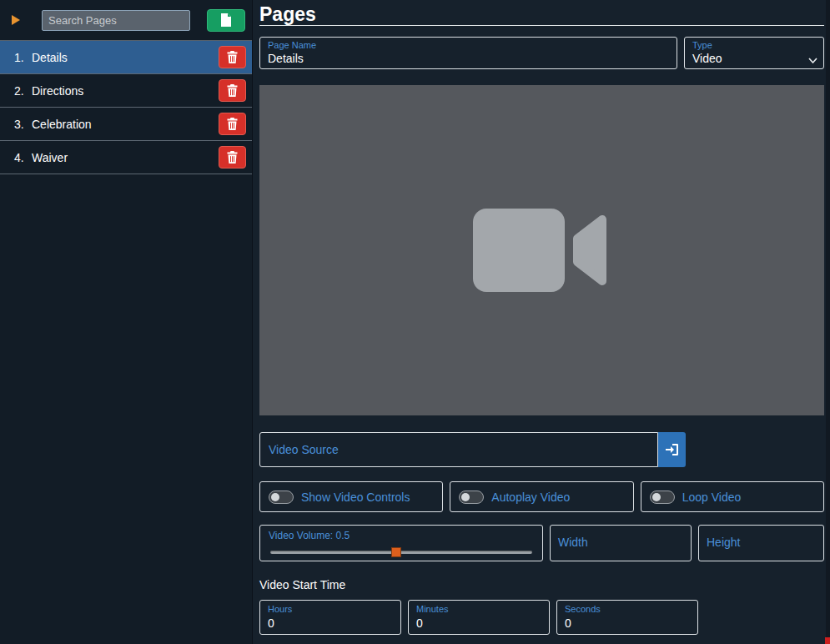 This screenshot has width=830, height=644. Describe the element at coordinates (50, 58) in the screenshot. I see `page-item-label: Details` at that location.